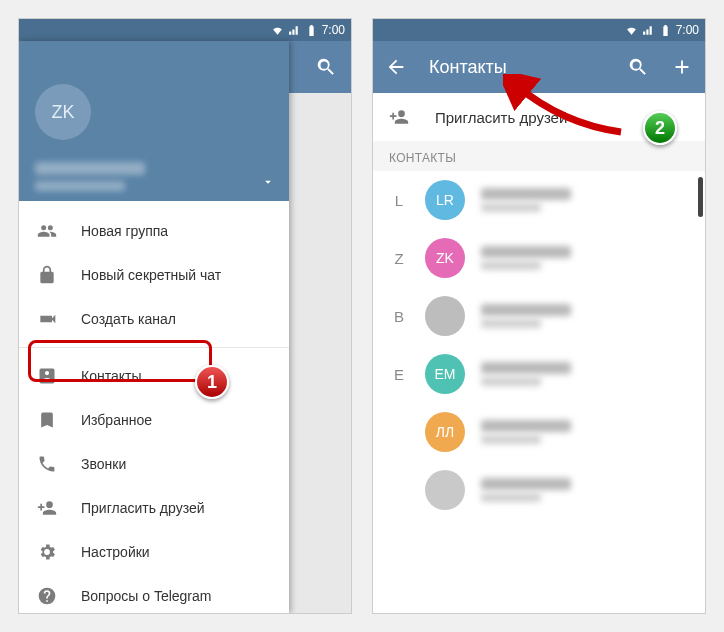 The image size is (724, 632). What do you see at coordinates (399, 316) in the screenshot?
I see `section-letter: B` at bounding box center [399, 316].